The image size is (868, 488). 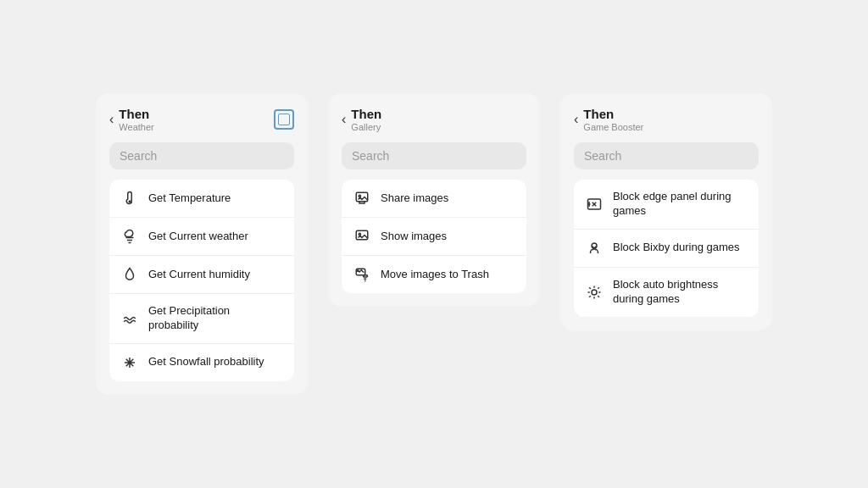 What do you see at coordinates (361, 119) in the screenshot?
I see `panel-gallery-header-left: ‹ Then Gallery` at bounding box center [361, 119].